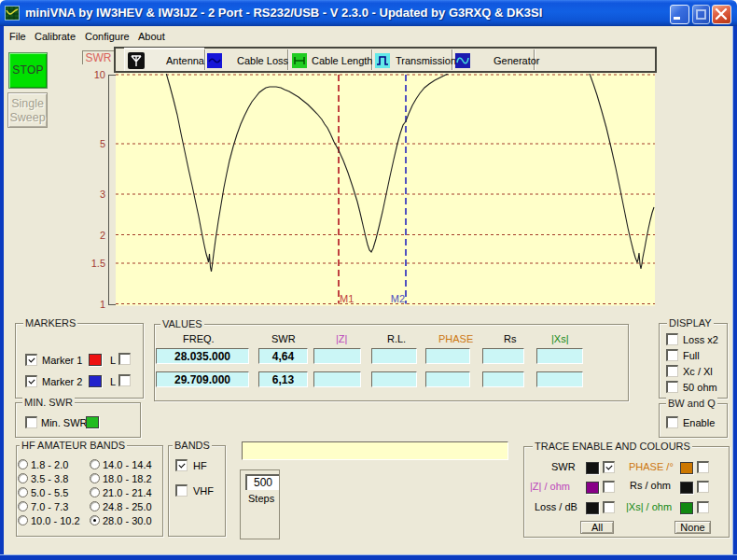 The width and height of the screenshot is (737, 560). What do you see at coordinates (347, 299) in the screenshot?
I see `svg-text: M1` at bounding box center [347, 299].